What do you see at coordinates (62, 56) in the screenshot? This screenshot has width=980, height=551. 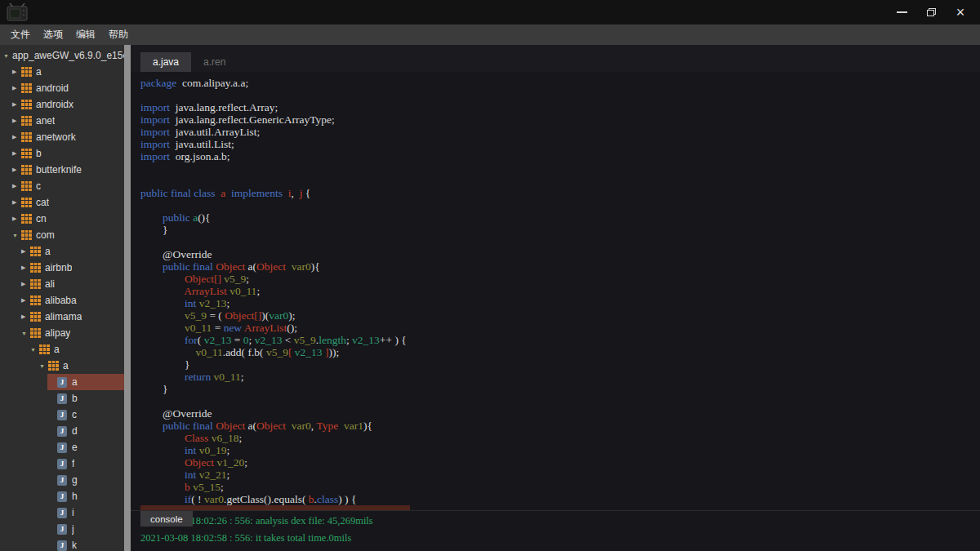 I see `tree-item-root: ▼app_aweGW_v6.9.0_e15ed6` at bounding box center [62, 56].